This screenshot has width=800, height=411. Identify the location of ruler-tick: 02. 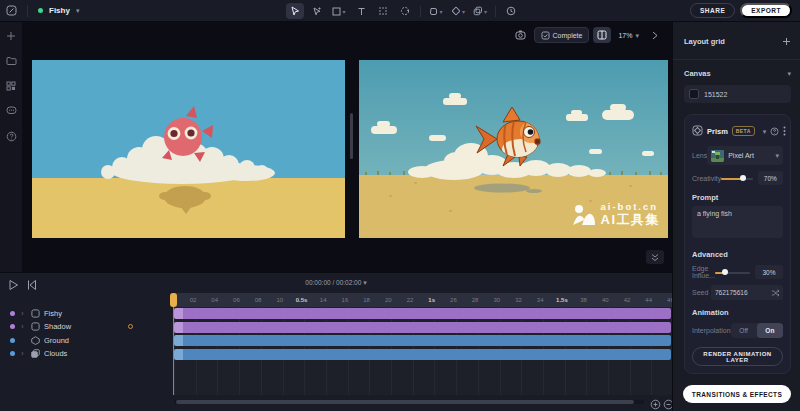
(194, 300).